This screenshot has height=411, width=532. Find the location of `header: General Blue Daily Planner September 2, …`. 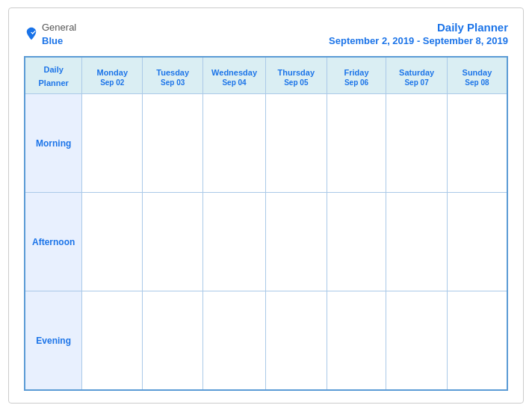

header: General Blue Daily Planner September 2, … is located at coordinates (266, 34).